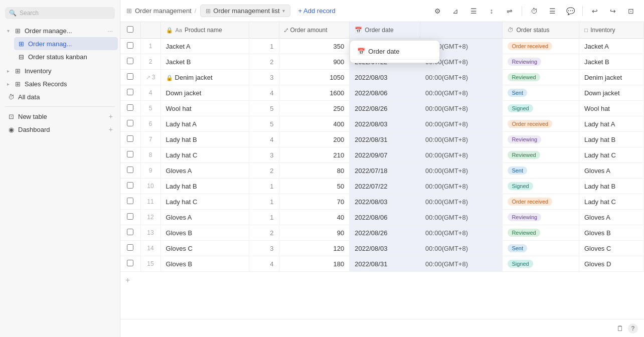  What do you see at coordinates (130, 30) in the screenshot?
I see `th-checkbox` at bounding box center [130, 30].